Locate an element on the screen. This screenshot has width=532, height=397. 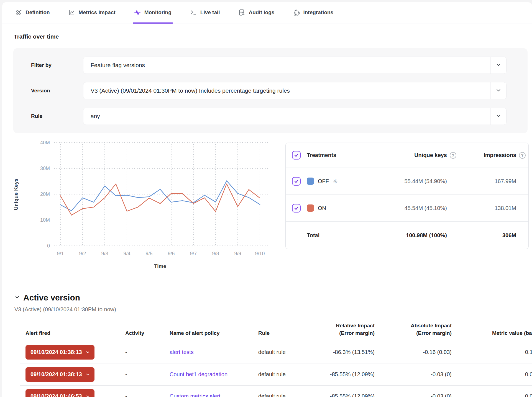
absolute-impact-cell: -0.16 (0.03) is located at coordinates (413, 352).